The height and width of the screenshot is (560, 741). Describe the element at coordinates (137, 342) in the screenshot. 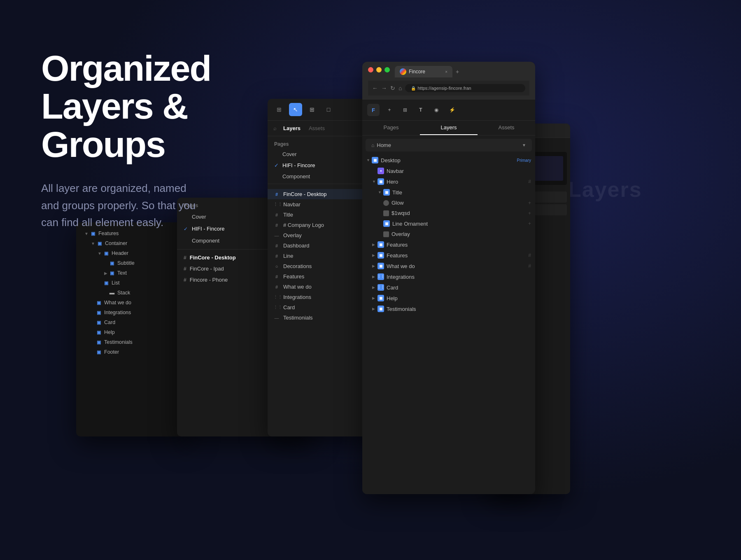

I see `list-item: ▶ ▣ Testimonials` at that location.